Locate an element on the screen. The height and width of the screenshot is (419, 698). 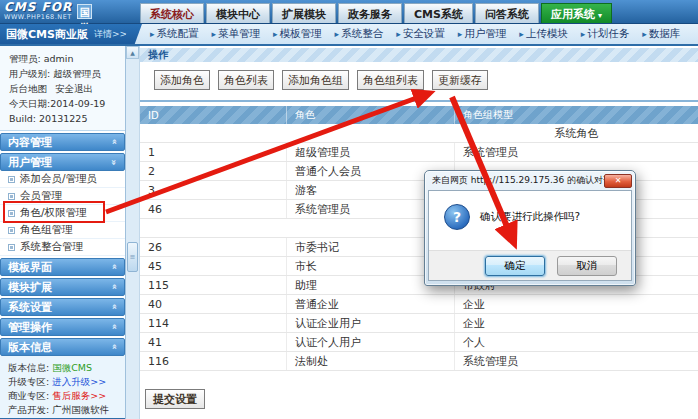
edition-detail-link: 详情>> is located at coordinates (110, 34).